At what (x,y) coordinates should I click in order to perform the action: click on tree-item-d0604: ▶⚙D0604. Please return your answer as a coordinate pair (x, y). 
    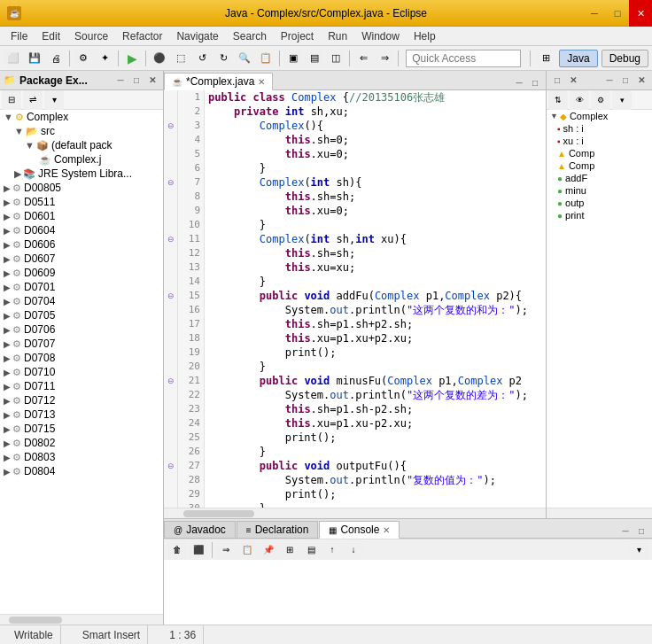
    Looking at the image, I should click on (82, 230).